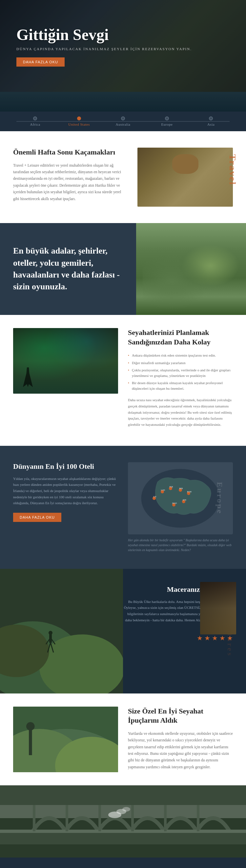  I want to click on tips-section: Size Özel En İyi Seyahat İpuçlarını Aldı…, so click(123, 739).